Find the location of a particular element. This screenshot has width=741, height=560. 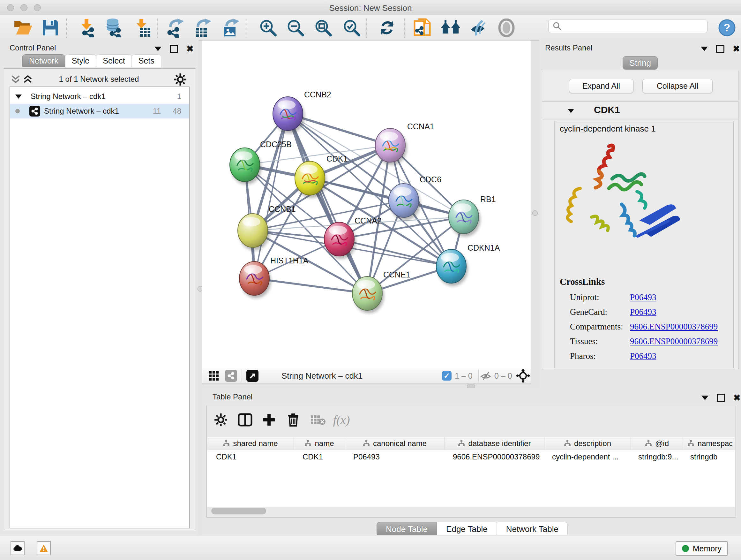

help-button: ? is located at coordinates (727, 27).